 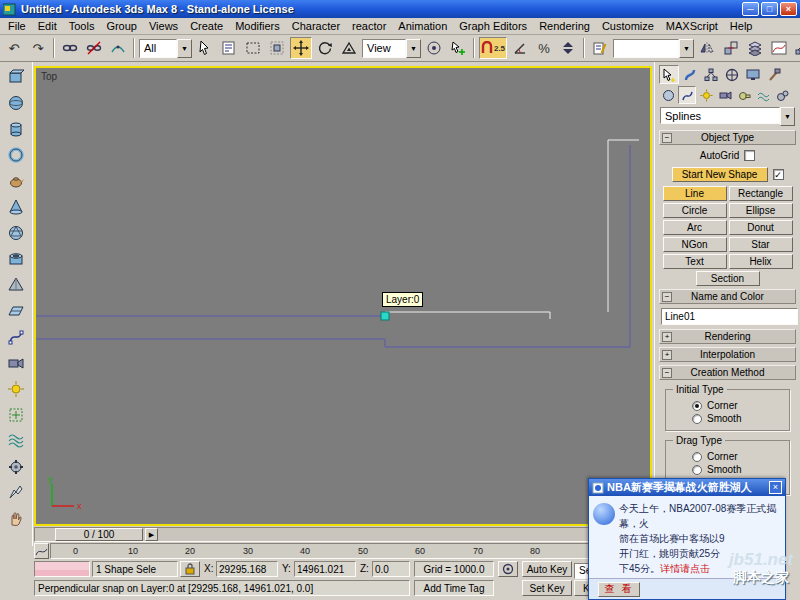 What do you see at coordinates (16, 493) in the screenshot?
I see `bones-tool-button` at bounding box center [16, 493].